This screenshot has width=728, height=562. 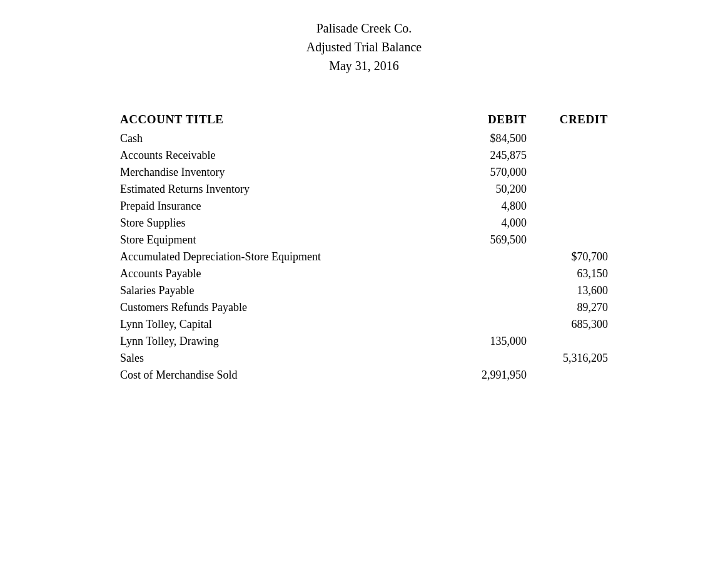 What do you see at coordinates (364, 324) in the screenshot?
I see `table-row: Lynn Tolley, Capital685,300` at bounding box center [364, 324].